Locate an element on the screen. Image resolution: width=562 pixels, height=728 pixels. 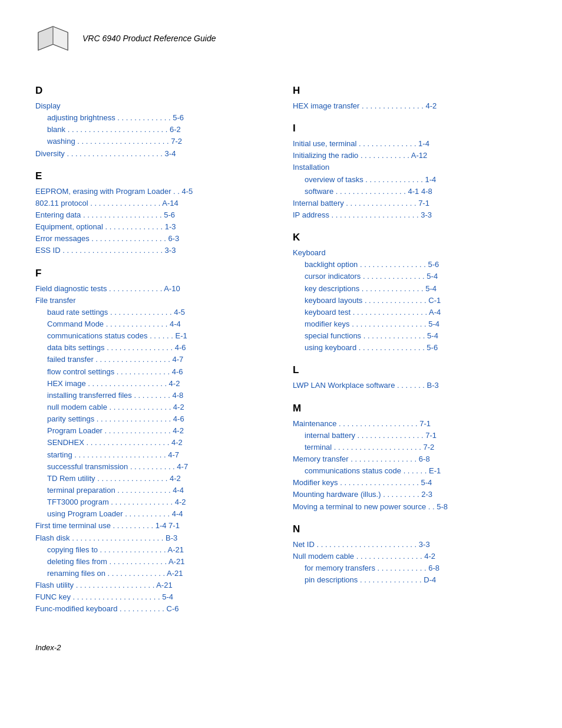
index-entry: parity settings . . . . . . . . . . . . … is located at coordinates (152, 419).